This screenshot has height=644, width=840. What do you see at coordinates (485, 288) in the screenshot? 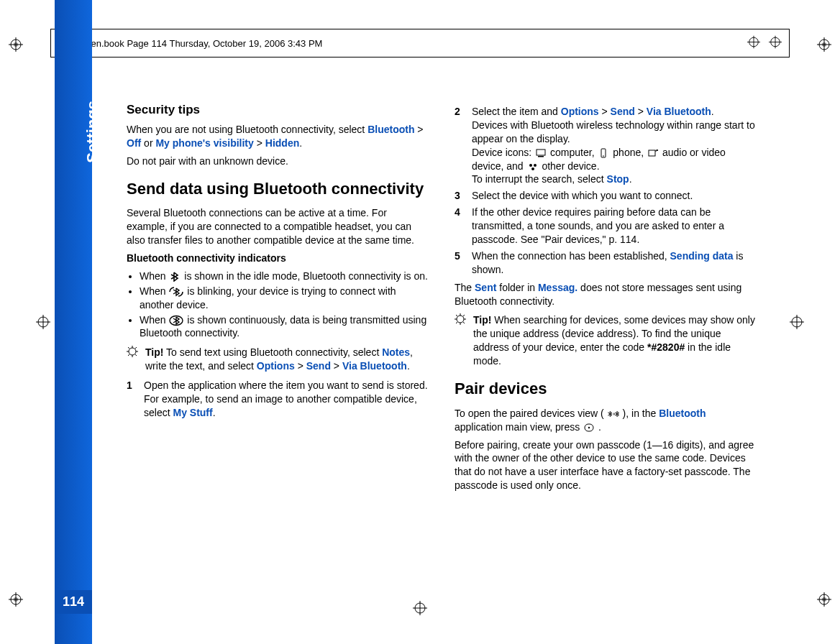
I see `link-sent: Sent` at bounding box center [485, 288].